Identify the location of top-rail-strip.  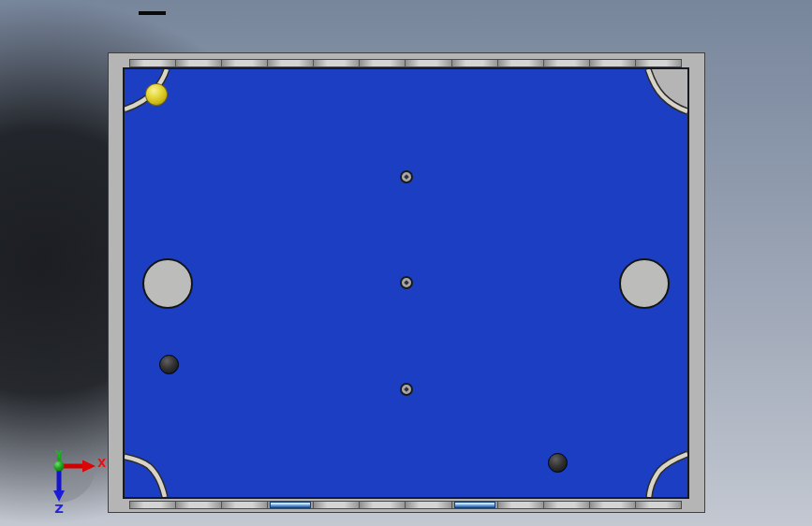
(406, 64).